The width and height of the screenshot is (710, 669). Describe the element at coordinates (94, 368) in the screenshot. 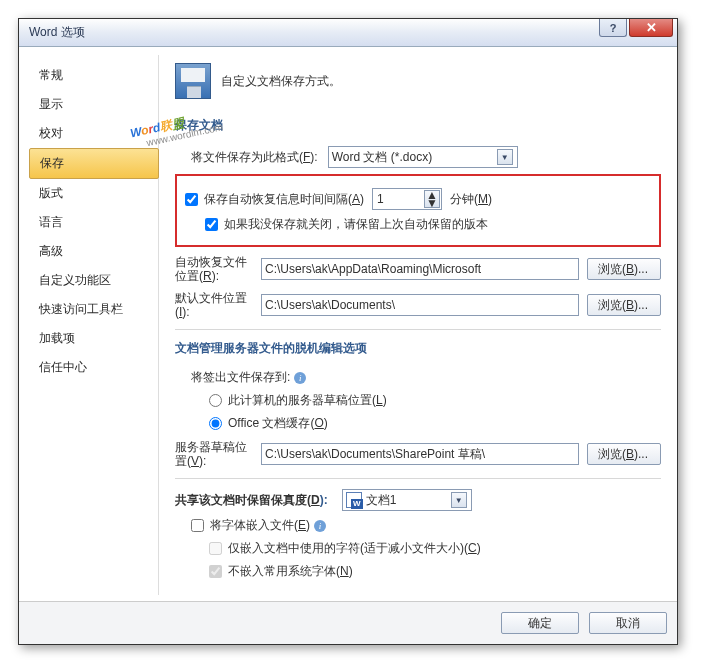

I see `nav-item-10: 信任中心` at that location.